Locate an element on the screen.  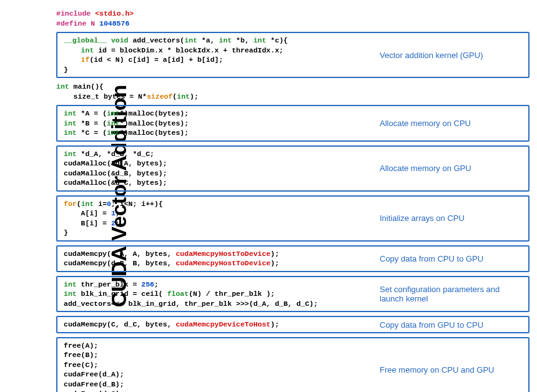
kernel-block: __global__ void add_vectors(int *a, int … is located at coordinates (293, 55).